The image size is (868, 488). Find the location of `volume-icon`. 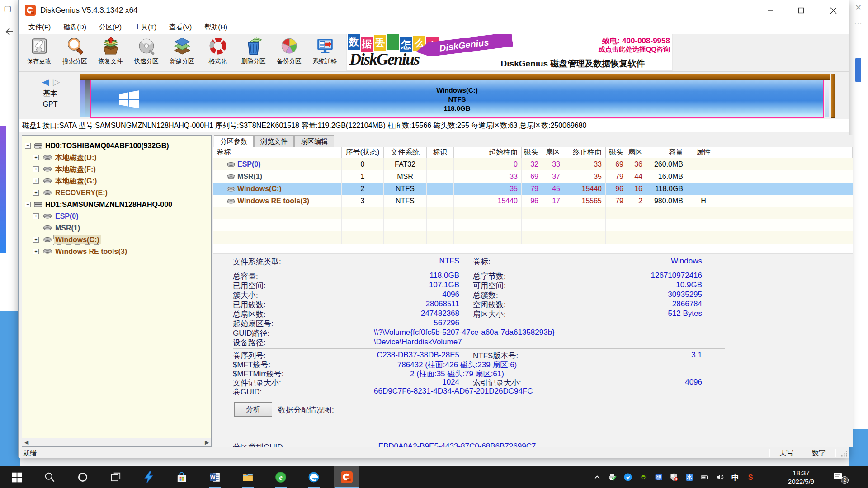

volume-icon is located at coordinates (720, 477).